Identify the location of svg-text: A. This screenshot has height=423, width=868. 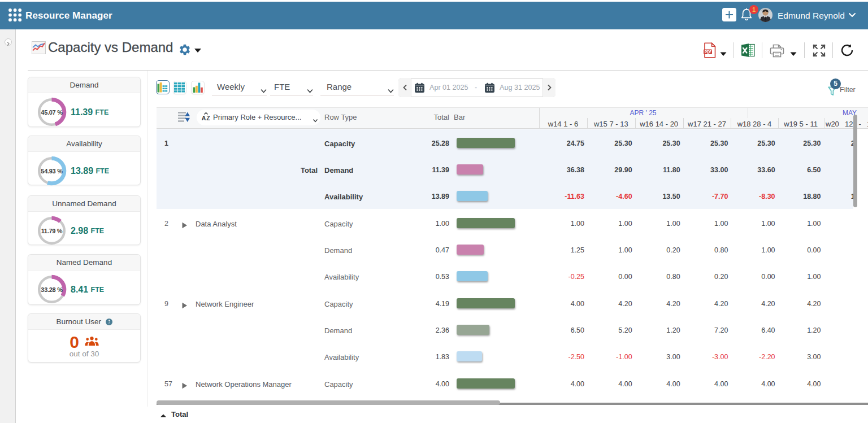
(204, 118).